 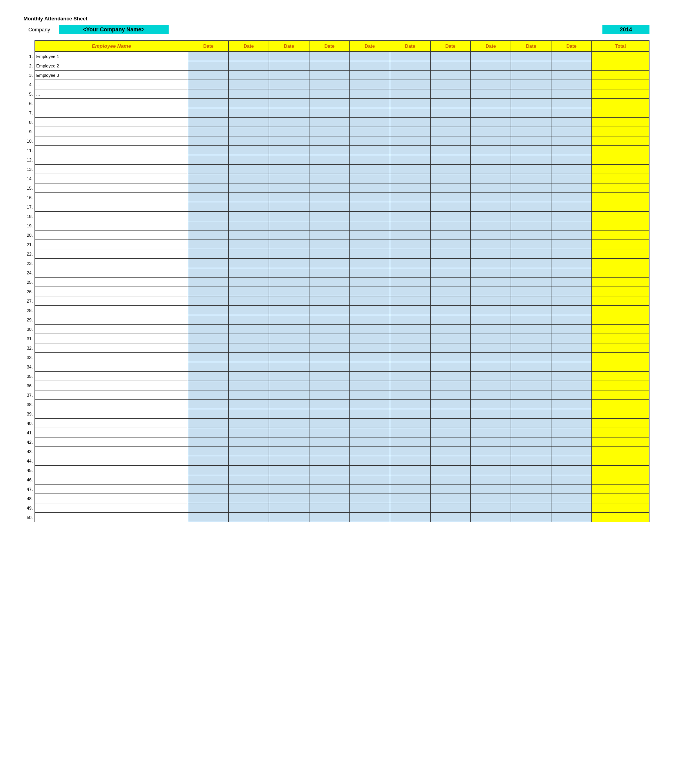 I want to click on table-row: 2.Employee 2, so click(x=336, y=66).